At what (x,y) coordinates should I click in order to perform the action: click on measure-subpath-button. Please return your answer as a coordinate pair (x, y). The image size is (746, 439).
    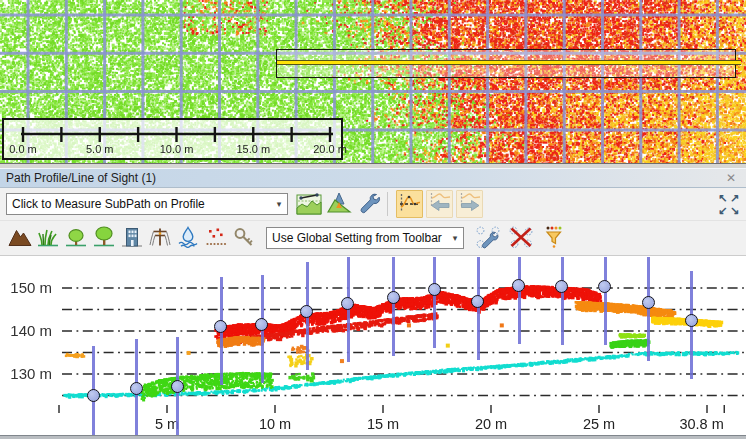
    Looking at the image, I should click on (308, 204).